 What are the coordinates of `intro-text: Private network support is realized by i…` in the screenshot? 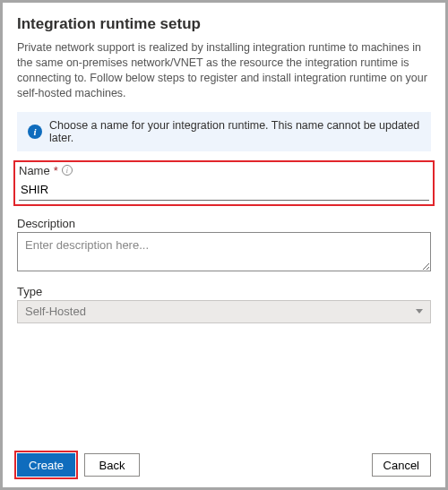 It's located at (224, 71).